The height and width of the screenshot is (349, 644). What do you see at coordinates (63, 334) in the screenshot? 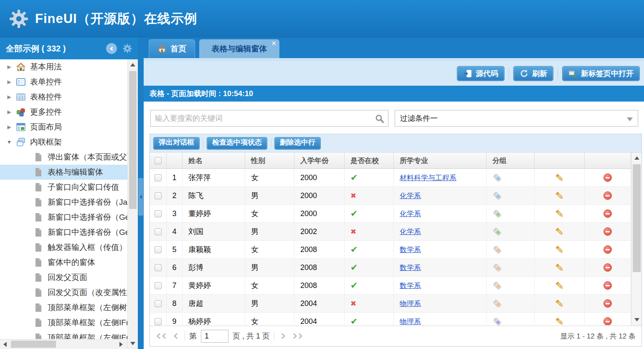
I see `tree-item: 顶部菜单框架（左侧IFra` at bounding box center [63, 334].